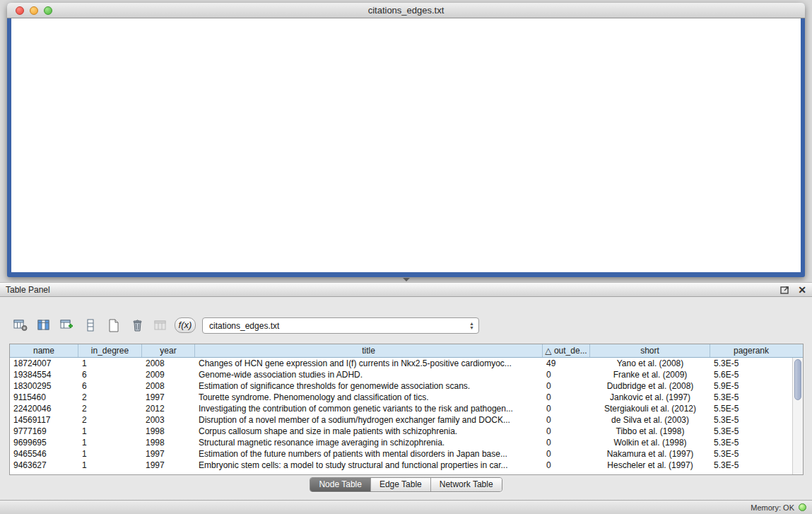 The width and height of the screenshot is (812, 514). I want to click on table-row: 946554611997Estimation of the future num…, so click(401, 454).